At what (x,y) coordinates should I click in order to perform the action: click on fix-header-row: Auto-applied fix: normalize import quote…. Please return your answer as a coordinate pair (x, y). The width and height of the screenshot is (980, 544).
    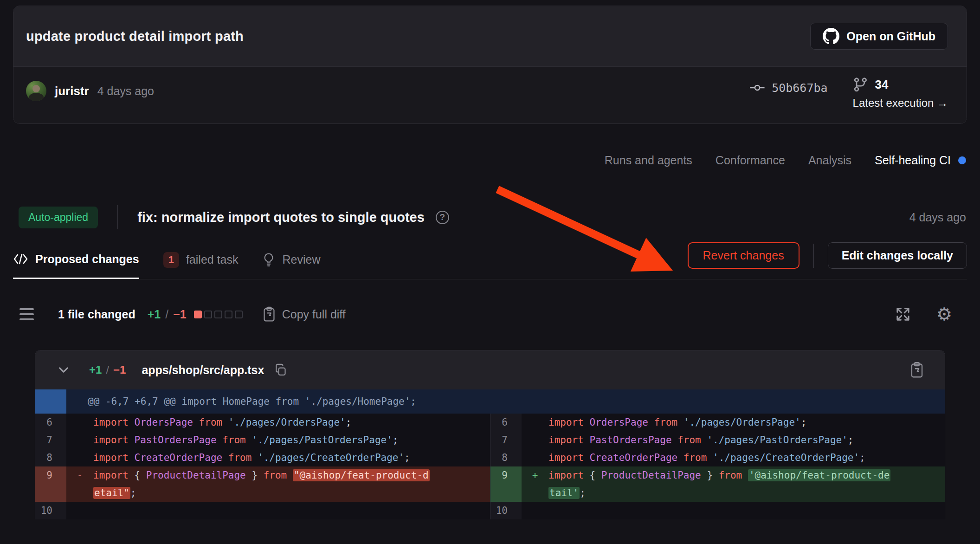
    Looking at the image, I should click on (490, 217).